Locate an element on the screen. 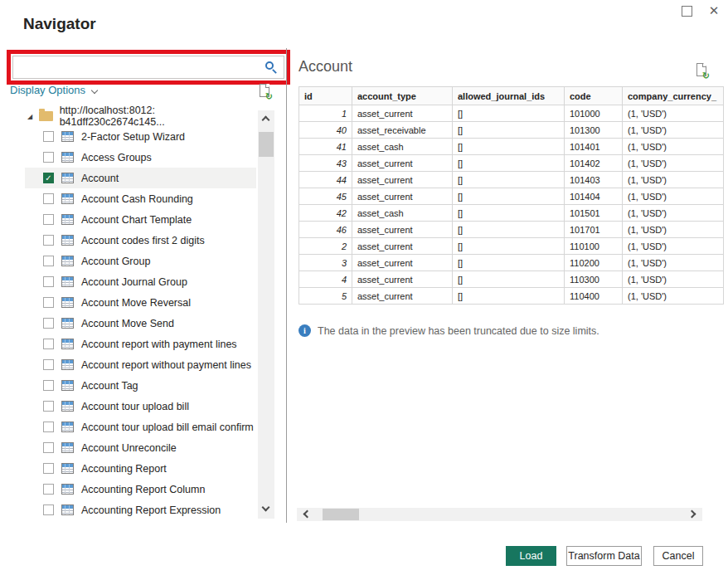 This screenshot has height=580, width=728. tree-item-label: Accounting Report Expression is located at coordinates (151, 510).